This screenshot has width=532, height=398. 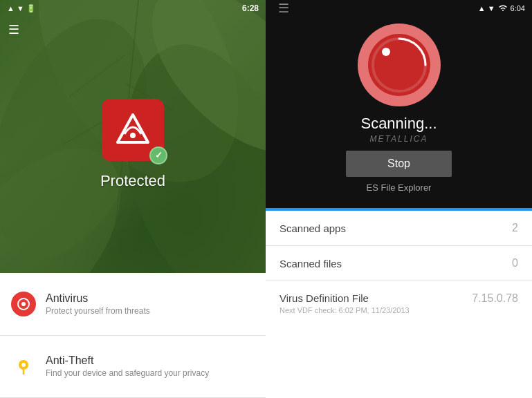 I want to click on scanned-apps-row: Scanned apps 2, so click(x=398, y=228).